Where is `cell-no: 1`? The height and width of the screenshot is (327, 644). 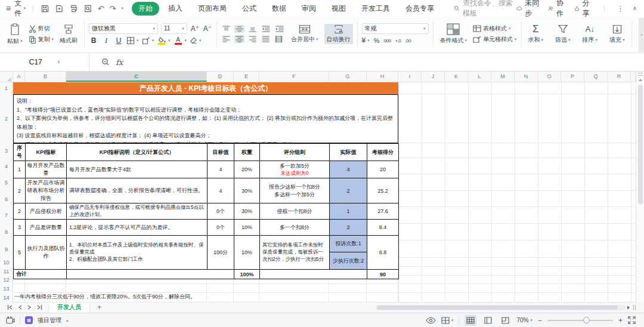 cell-no: 1 is located at coordinates (20, 169).